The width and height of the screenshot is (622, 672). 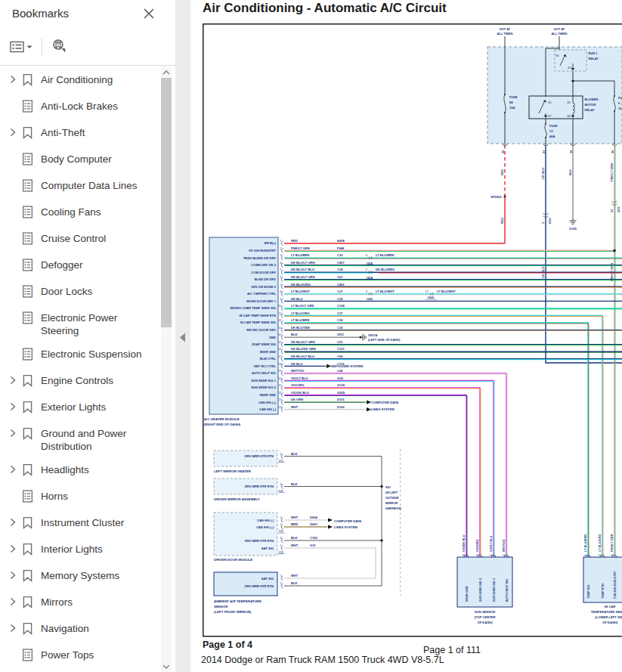 I want to click on svg-text: DRV MRR HTR RTN, so click(x=259, y=587).